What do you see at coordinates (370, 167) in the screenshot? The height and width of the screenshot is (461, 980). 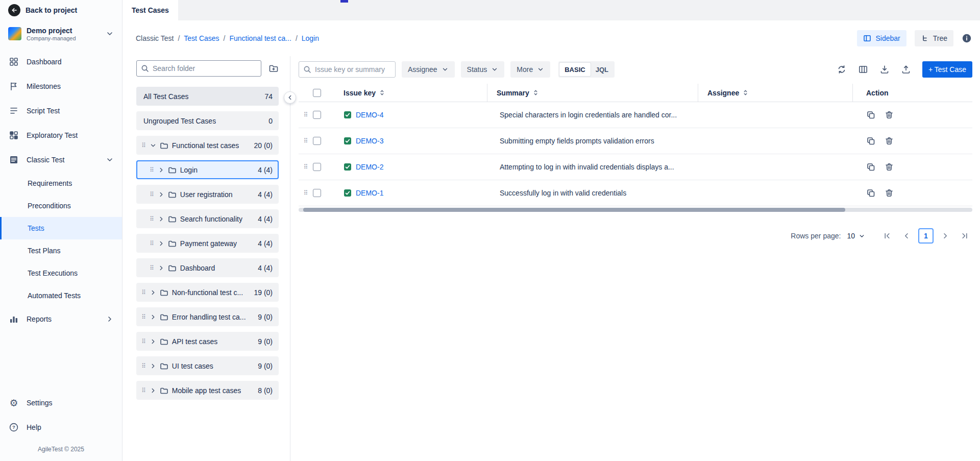 I see `issue-key-link: DEMO-2` at bounding box center [370, 167].